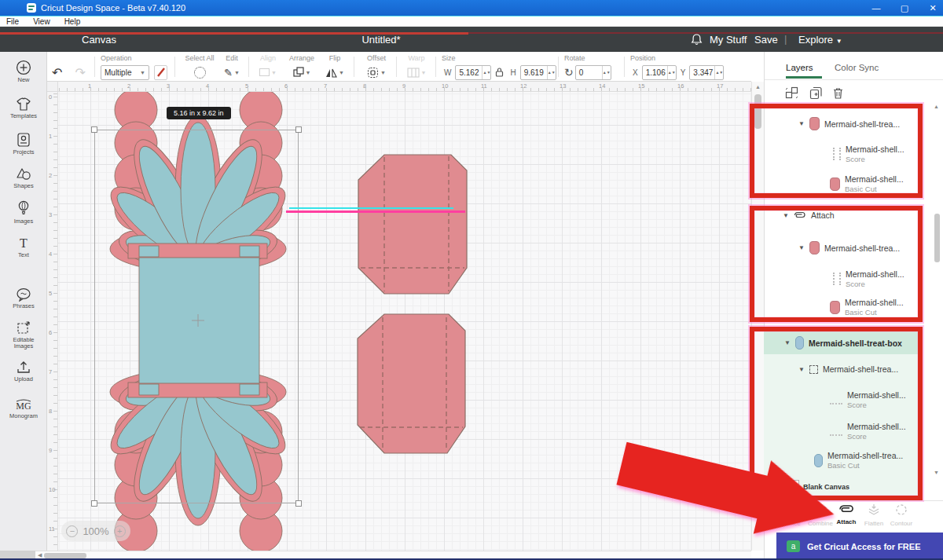 The height and width of the screenshot is (560, 943). I want to click on offset-icon, so click(372, 72).